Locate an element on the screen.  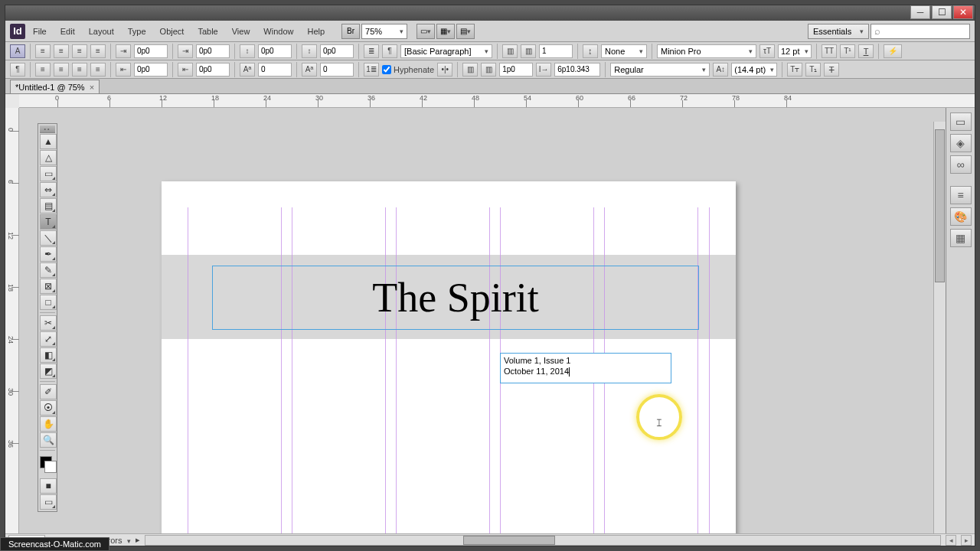
screen-mode-button: ▭ is located at coordinates (426, 31).